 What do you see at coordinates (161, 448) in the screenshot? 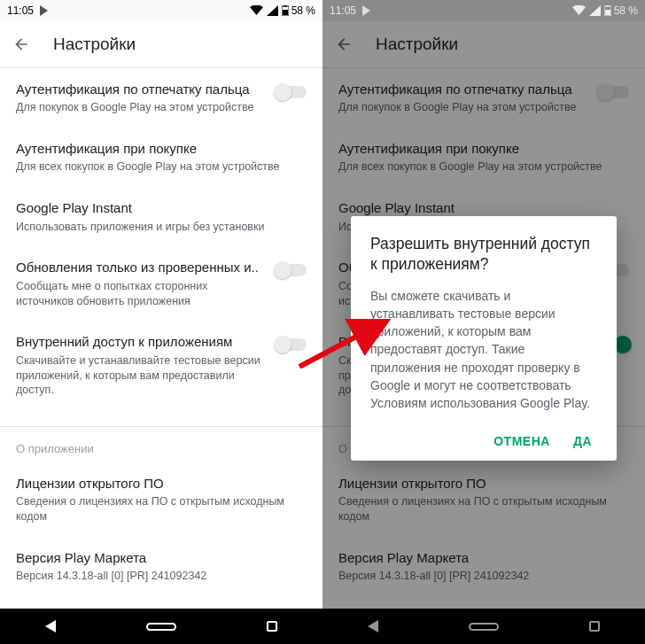
I see `setting-about-header: О приложении` at bounding box center [161, 448].